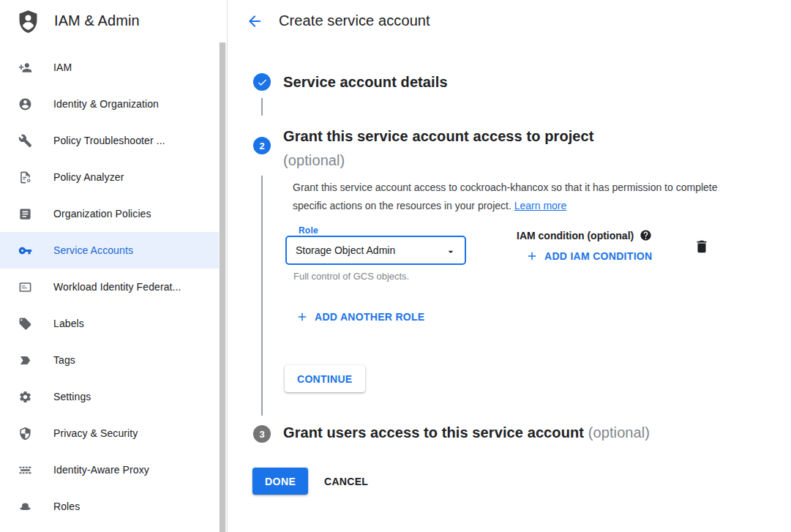  Describe the element at coordinates (645, 236) in the screenshot. I see `help-icon` at that location.